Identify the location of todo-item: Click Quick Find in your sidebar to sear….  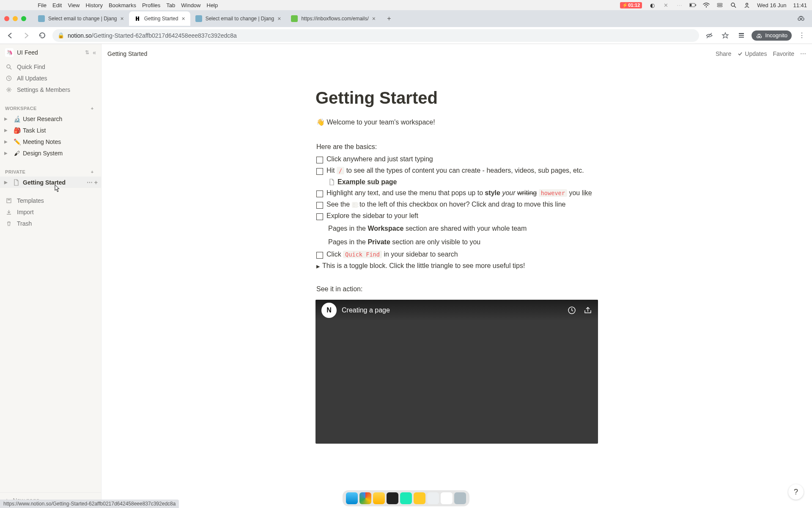
(457, 255).